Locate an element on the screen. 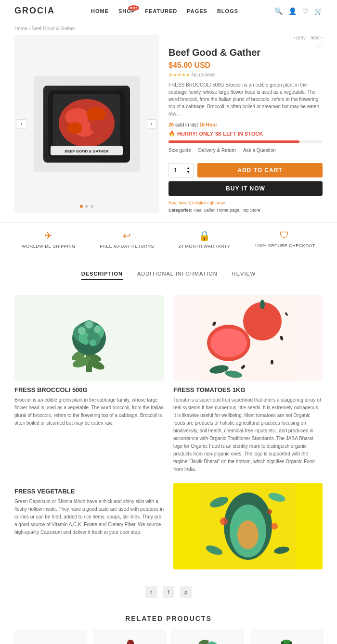  product-images: ‹ BEEF GOOD & GATHER › is located at coordinates (87, 124).